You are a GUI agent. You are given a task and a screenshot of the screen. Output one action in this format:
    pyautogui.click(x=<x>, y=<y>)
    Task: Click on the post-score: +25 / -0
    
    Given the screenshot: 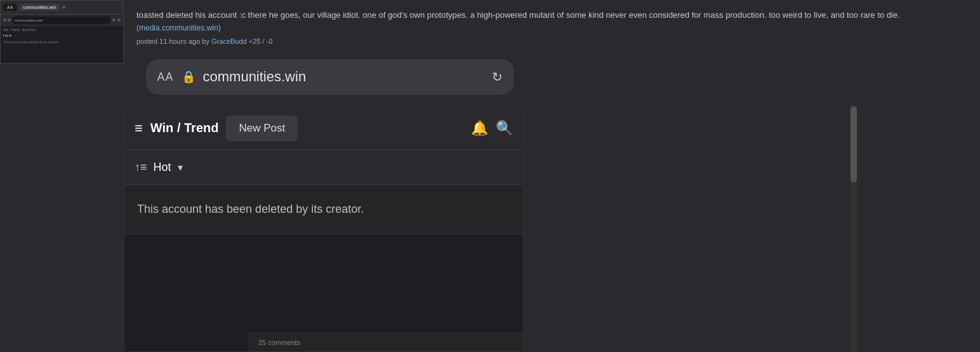 What is the action you would take?
    pyautogui.click(x=261, y=41)
    